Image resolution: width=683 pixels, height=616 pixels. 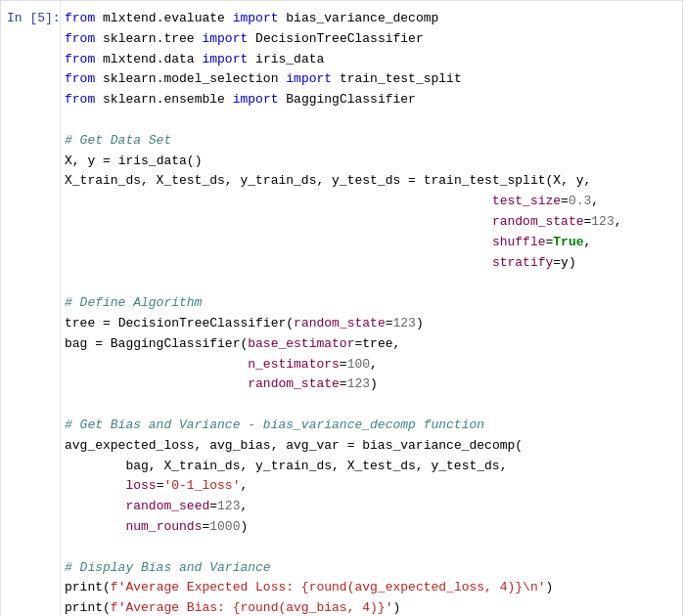 I want to click on code-line-15: # Define Algorithm, so click(x=368, y=303).